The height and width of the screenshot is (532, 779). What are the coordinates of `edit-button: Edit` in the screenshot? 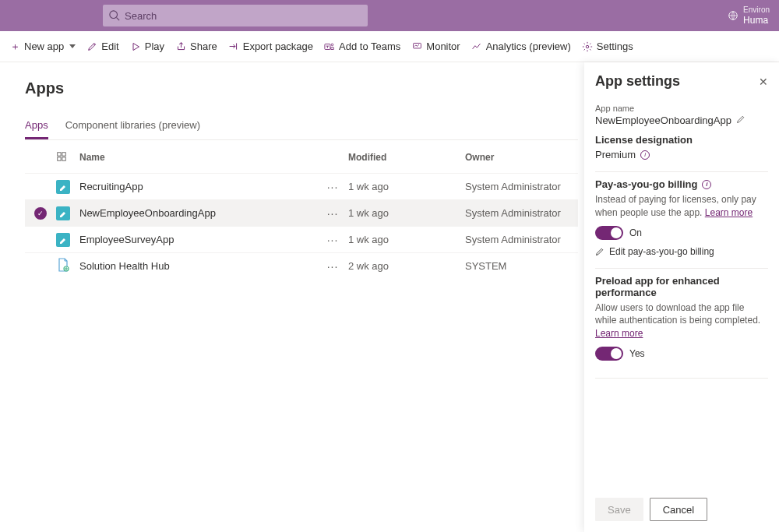 It's located at (103, 47).